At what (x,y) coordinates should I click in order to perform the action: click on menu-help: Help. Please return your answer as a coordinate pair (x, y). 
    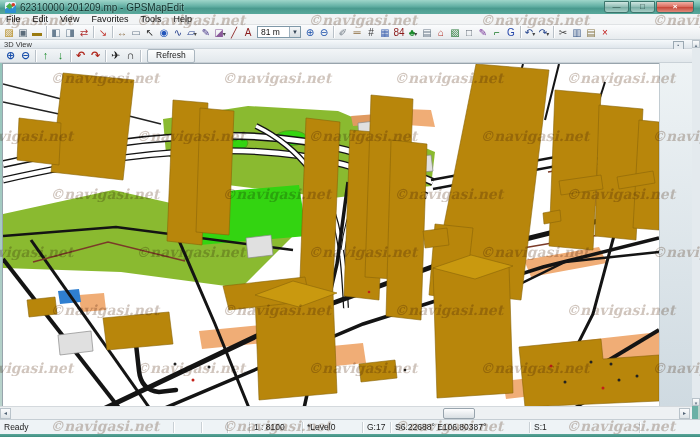
    Looking at the image, I should click on (182, 19).